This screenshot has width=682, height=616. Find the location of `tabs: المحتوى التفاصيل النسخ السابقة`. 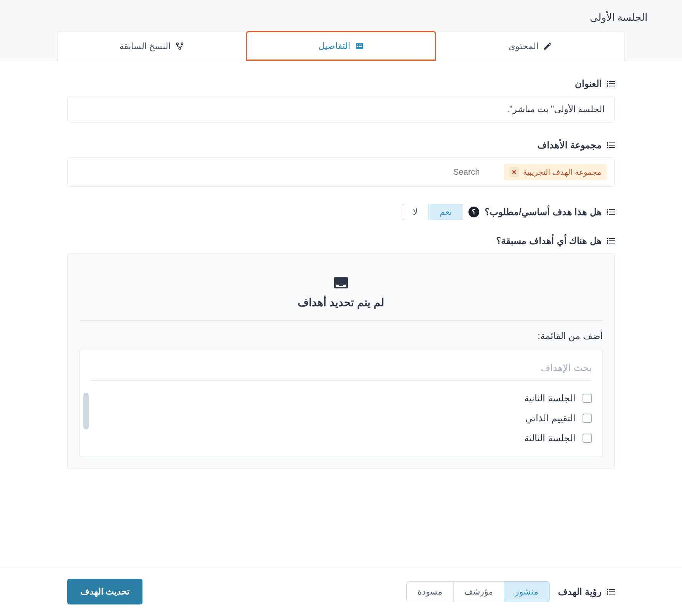

tabs: المحتوى التفاصيل النسخ السابقة is located at coordinates (341, 46).